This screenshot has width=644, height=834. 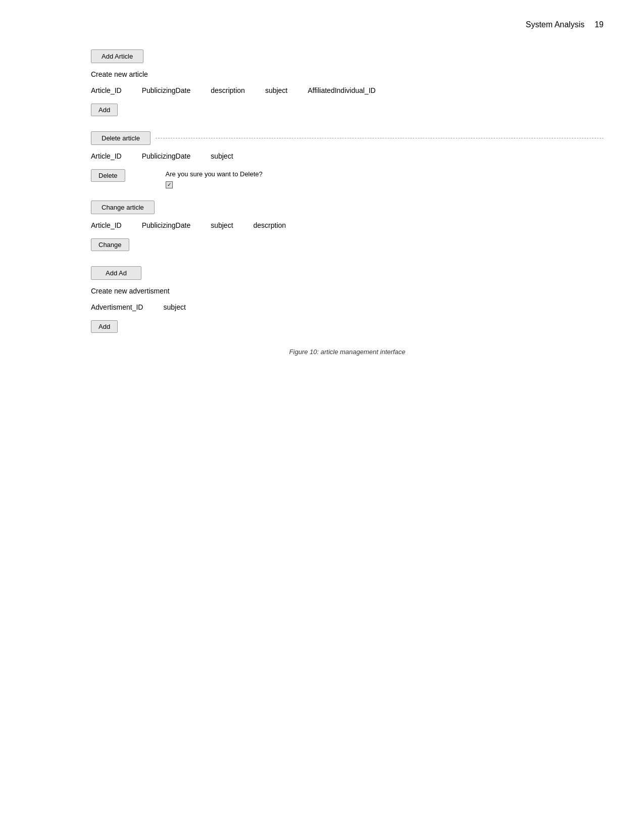 What do you see at coordinates (322, 20) in the screenshot?
I see `page-header: System Analysis 19` at bounding box center [322, 20].